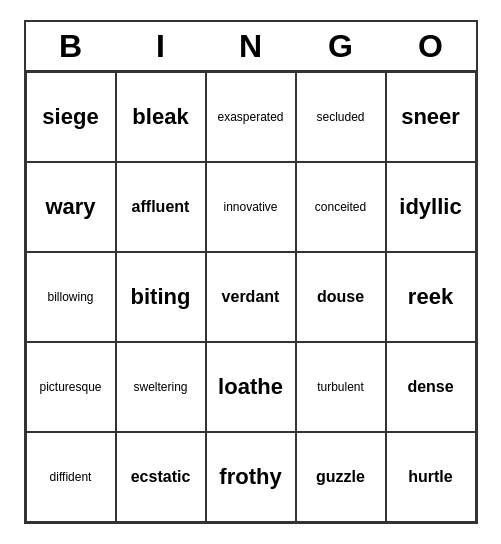 The height and width of the screenshot is (544, 501). I want to click on bingo-cell: turbulent, so click(341, 387).